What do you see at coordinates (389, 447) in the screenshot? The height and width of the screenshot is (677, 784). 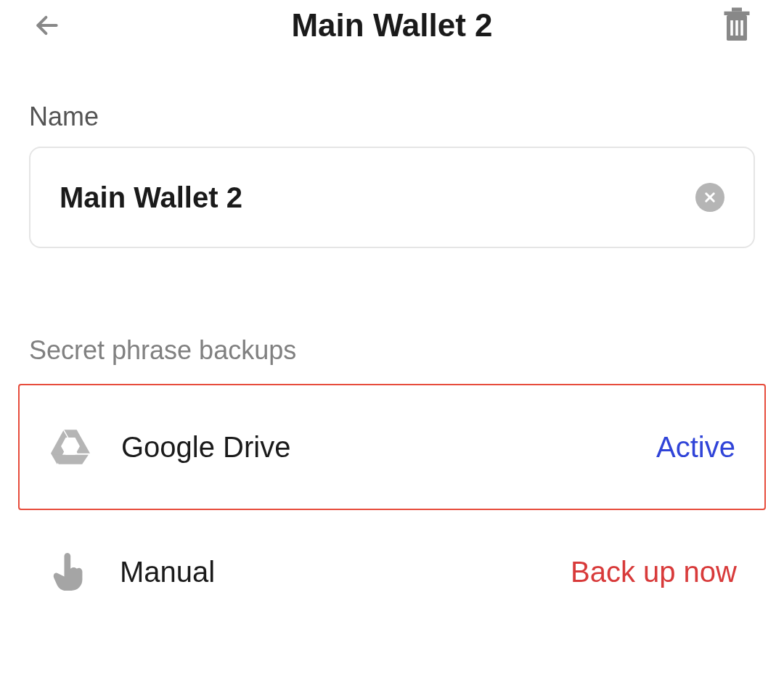 I see `backup-label: Google Drive` at bounding box center [389, 447].